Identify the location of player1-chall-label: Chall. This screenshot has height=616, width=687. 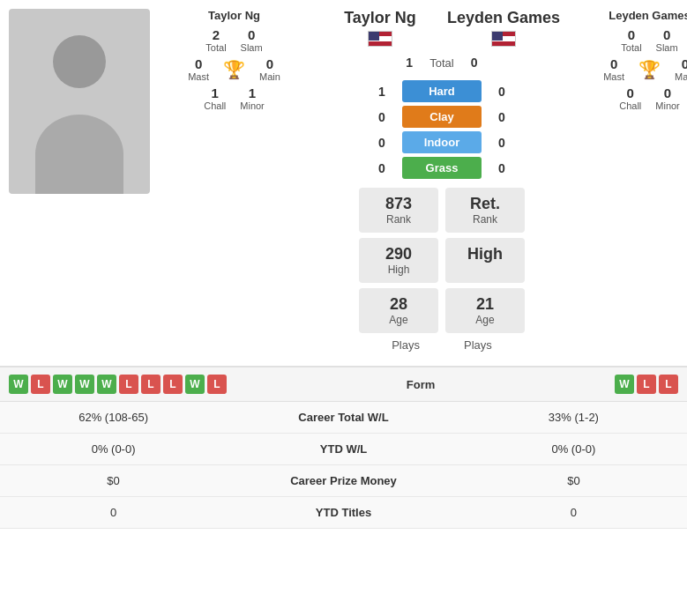
(215, 106).